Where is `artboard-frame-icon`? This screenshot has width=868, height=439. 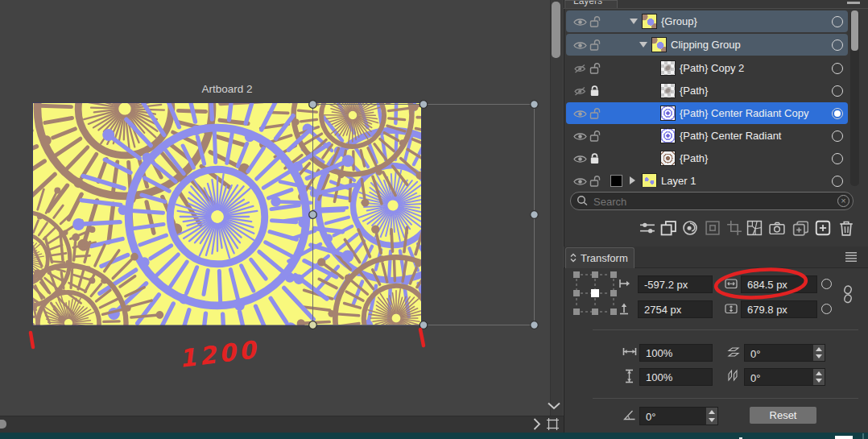 artboard-frame-icon is located at coordinates (552, 424).